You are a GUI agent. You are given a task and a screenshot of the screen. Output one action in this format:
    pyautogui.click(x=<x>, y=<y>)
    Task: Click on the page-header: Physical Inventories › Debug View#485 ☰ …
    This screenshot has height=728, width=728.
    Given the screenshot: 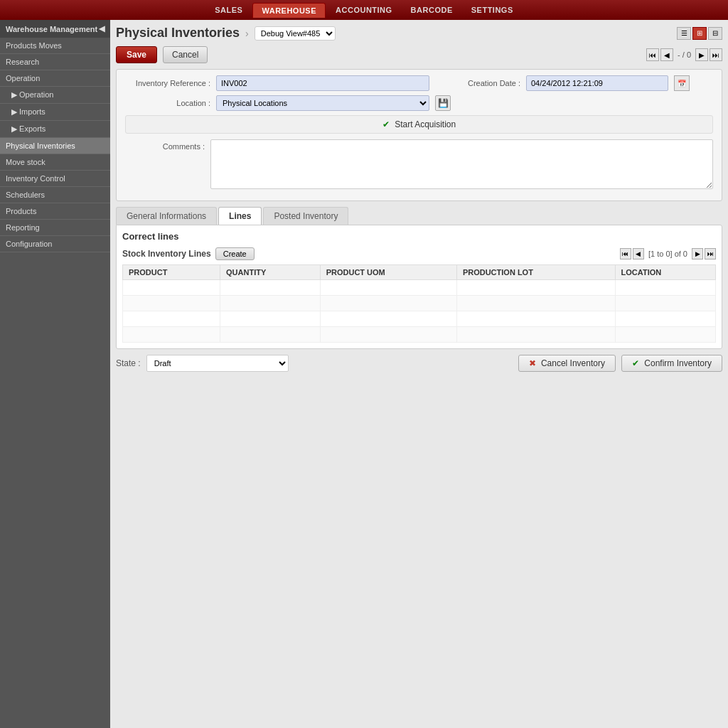 What is the action you would take?
    pyautogui.click(x=419, y=33)
    